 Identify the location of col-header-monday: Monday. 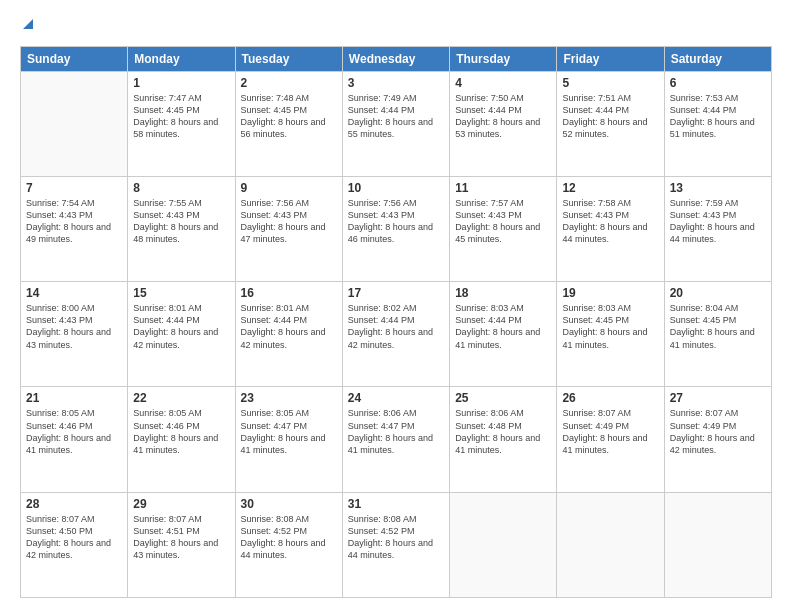
(182, 58).